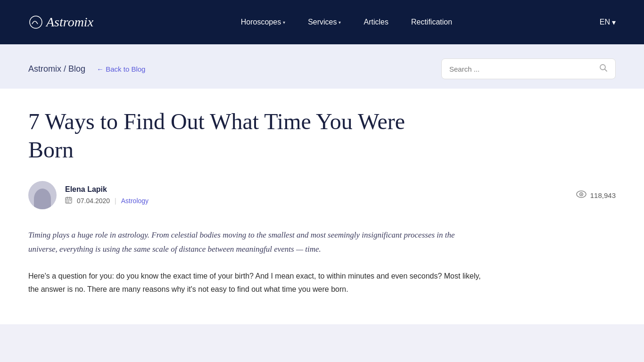 Image resolution: width=644 pixels, height=362 pixels. What do you see at coordinates (603, 69) in the screenshot?
I see `search-icon` at bounding box center [603, 69].